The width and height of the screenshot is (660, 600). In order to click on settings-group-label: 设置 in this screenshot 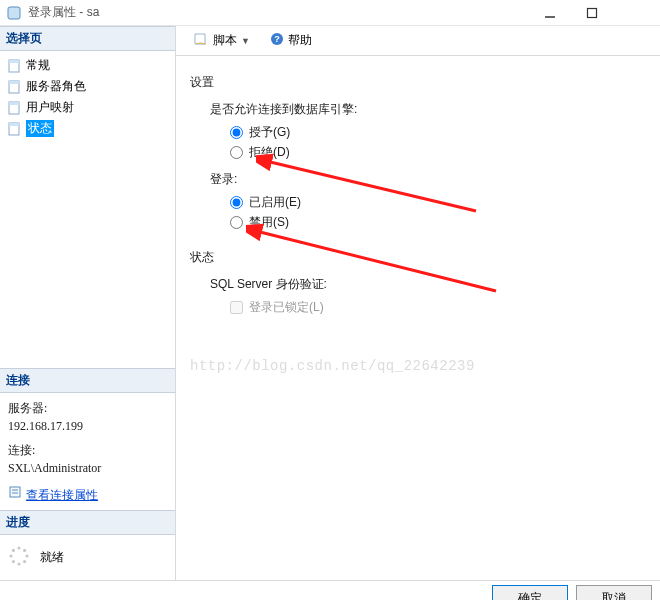, I will do `click(418, 82)`.